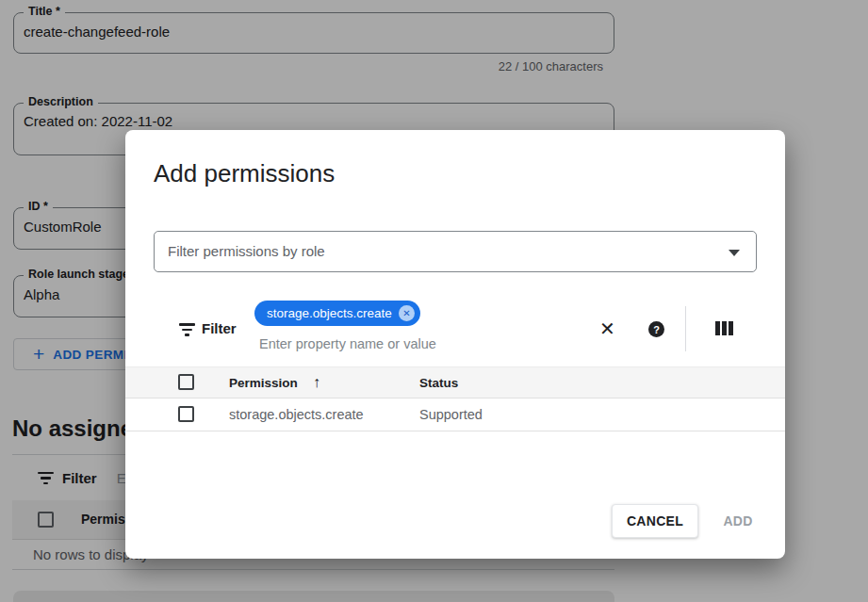 Image resolution: width=868 pixels, height=602 pixels. Describe the element at coordinates (738, 521) in the screenshot. I see `add-button: ADD` at that location.